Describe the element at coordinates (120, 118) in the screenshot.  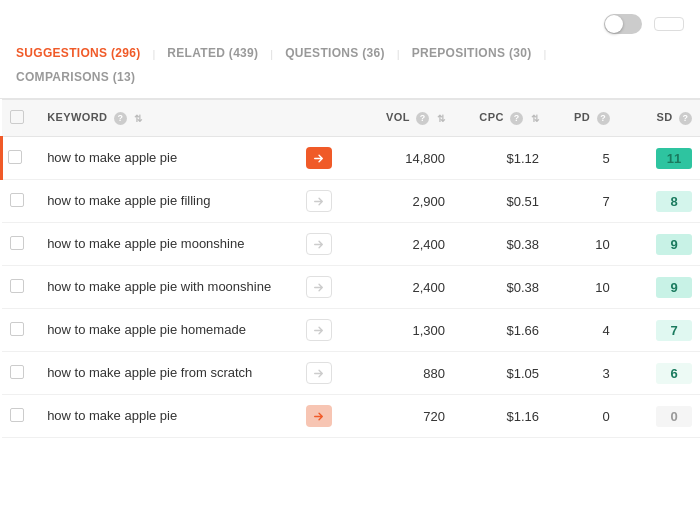
I see `keyword-help-icon: ?` at that location.